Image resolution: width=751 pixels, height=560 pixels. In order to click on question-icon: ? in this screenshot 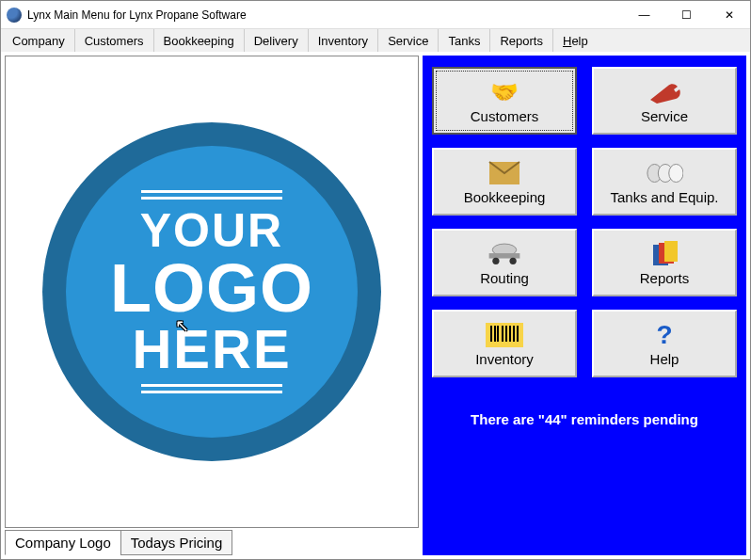, I will do `click(664, 335)`.